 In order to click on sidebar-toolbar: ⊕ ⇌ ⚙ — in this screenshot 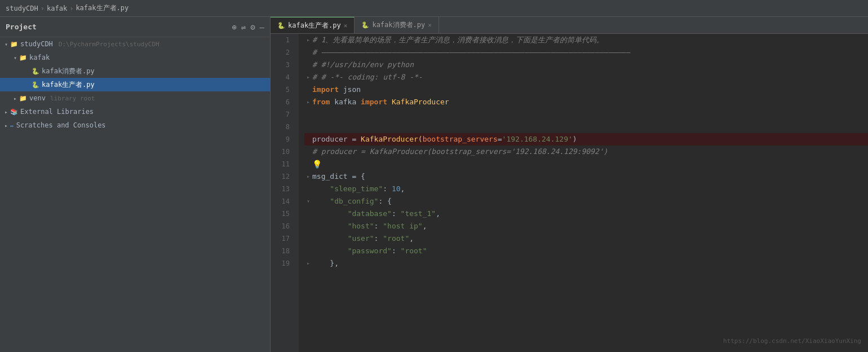, I will do `click(248, 27)`.